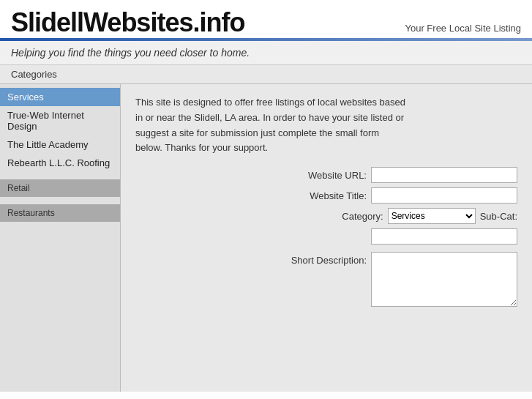  I want to click on sidebar-item-retail: Retail, so click(60, 188).